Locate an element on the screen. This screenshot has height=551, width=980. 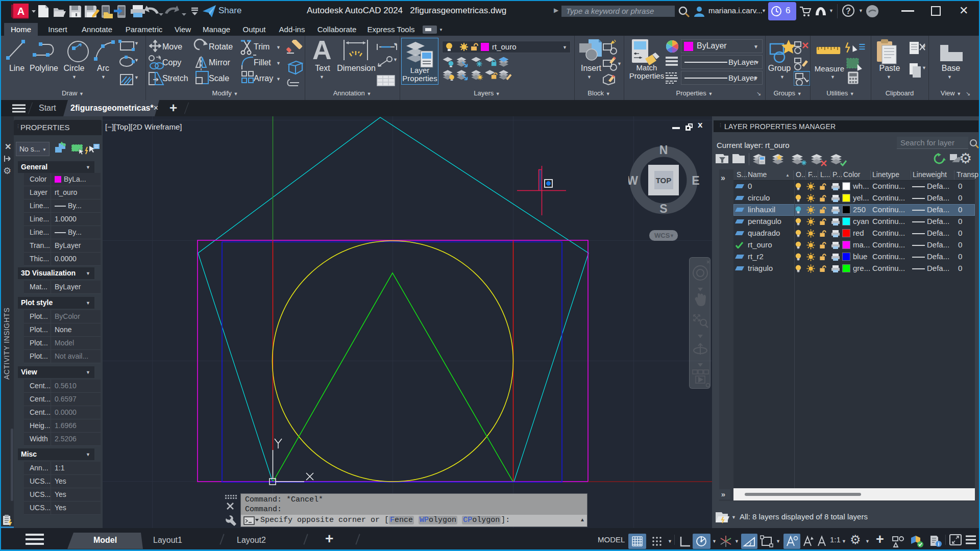
svg-text: S is located at coordinates (664, 209).